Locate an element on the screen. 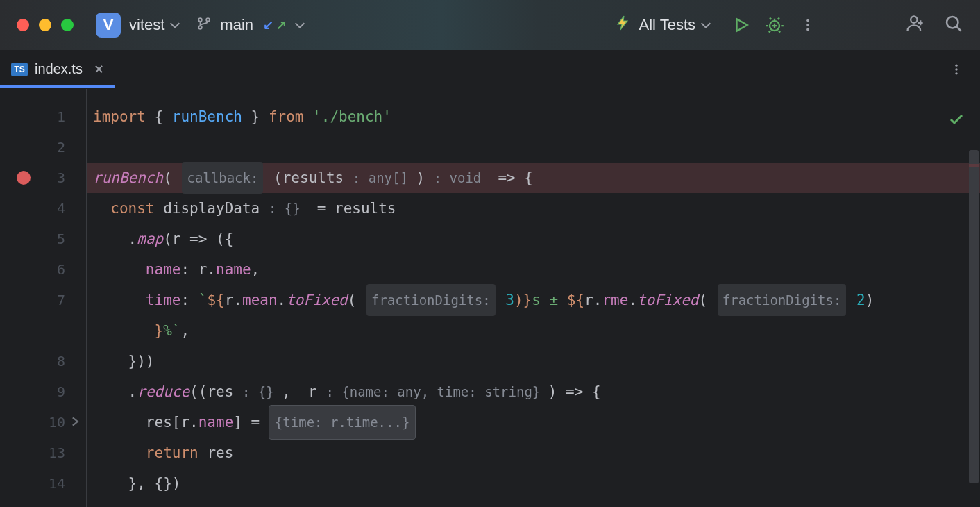  line-number: 4 is located at coordinates (43, 208).